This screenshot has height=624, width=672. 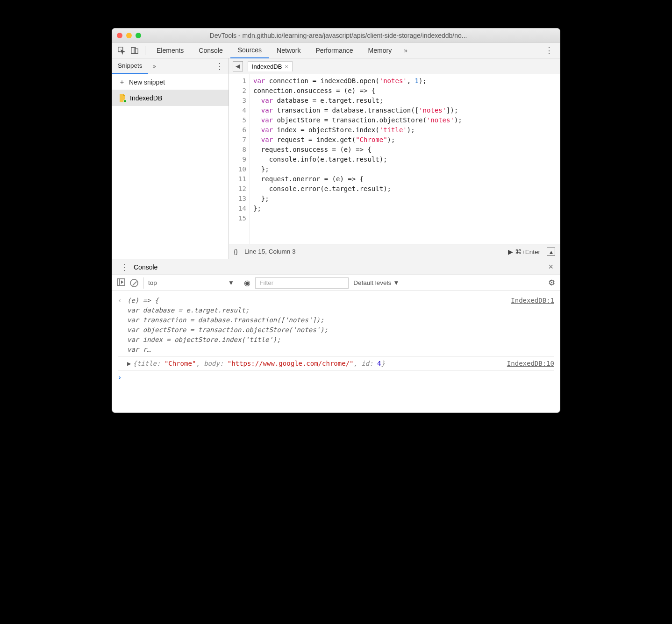 What do you see at coordinates (376, 283) in the screenshot?
I see `log-levels-selector: Default levels ▼` at bounding box center [376, 283].